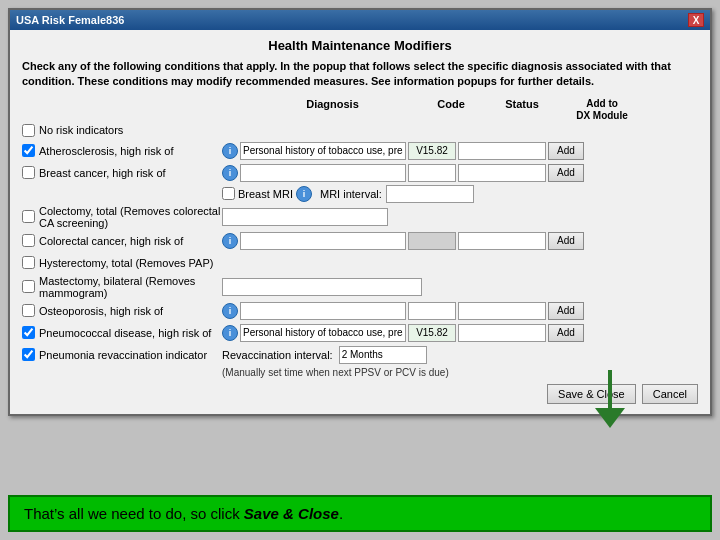 The height and width of the screenshot is (540, 720). What do you see at coordinates (28, 354) in the screenshot?
I see `checkbox-pneumonia-revacc` at bounding box center [28, 354].